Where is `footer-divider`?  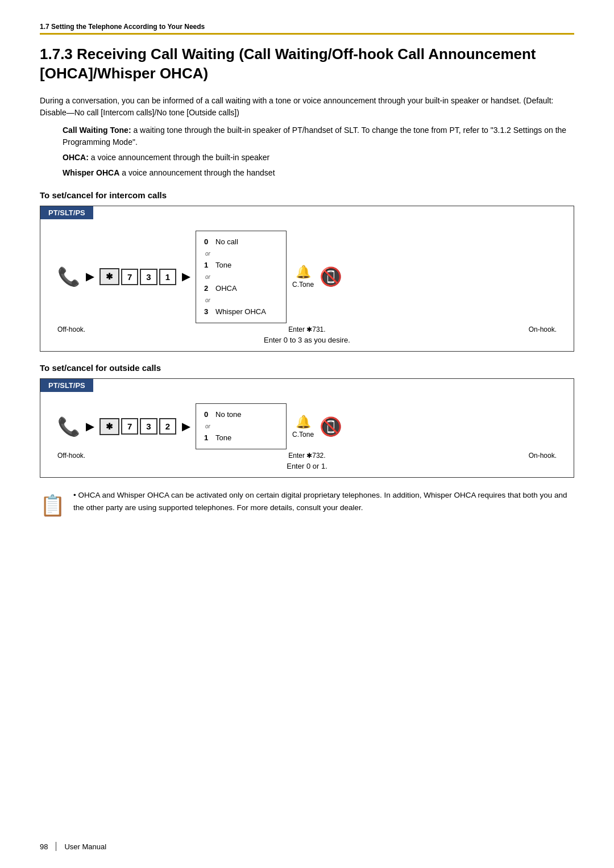
footer-divider is located at coordinates (56, 846).